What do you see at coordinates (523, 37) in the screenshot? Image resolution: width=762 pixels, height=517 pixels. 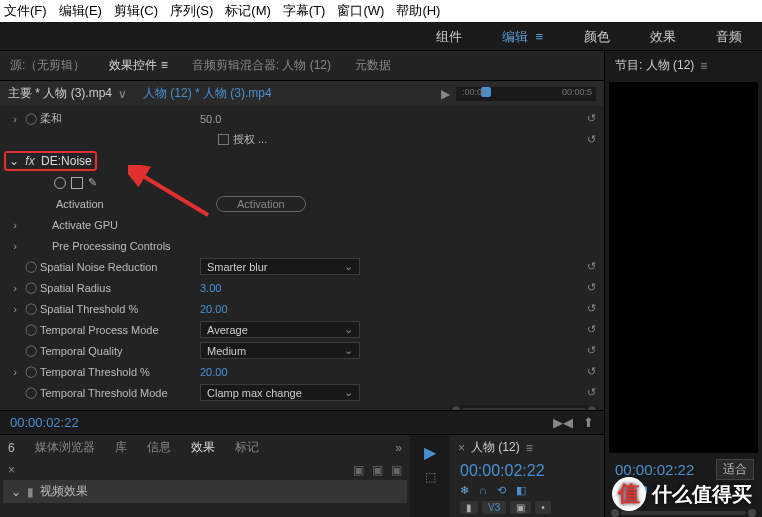 I see `tab-edit: 编辑 ≡` at bounding box center [523, 37].